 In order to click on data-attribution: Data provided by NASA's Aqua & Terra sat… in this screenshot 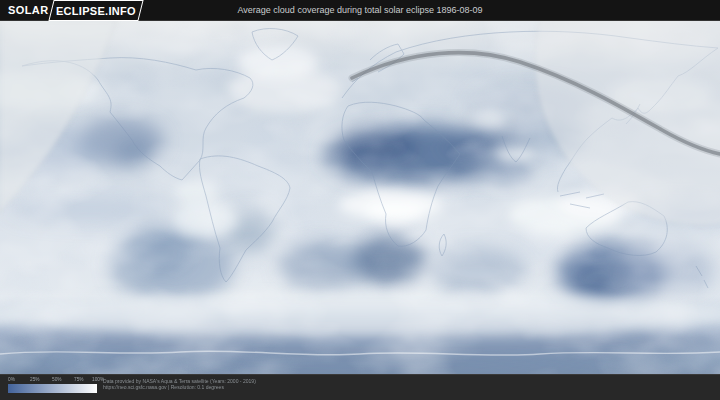, I will do `click(180, 385)`.